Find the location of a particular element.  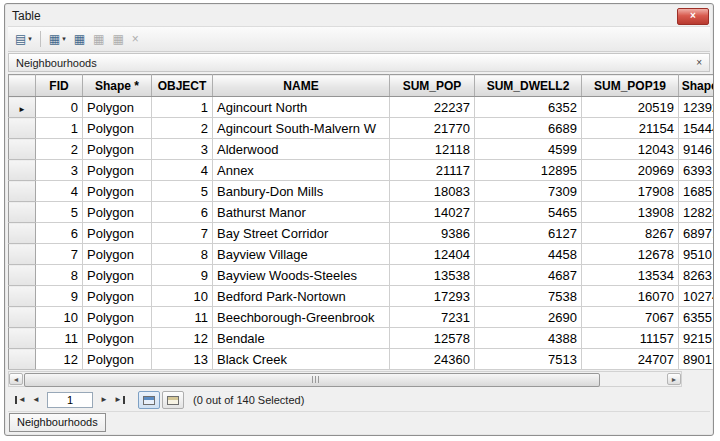

table-cell: 22237 is located at coordinates (432, 108).